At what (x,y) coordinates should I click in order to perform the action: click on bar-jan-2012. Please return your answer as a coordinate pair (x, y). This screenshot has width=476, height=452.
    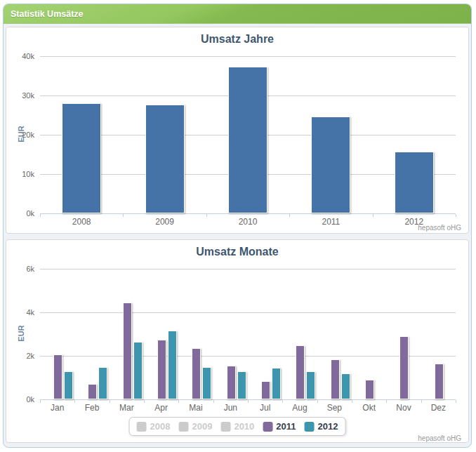
    Looking at the image, I should click on (69, 385).